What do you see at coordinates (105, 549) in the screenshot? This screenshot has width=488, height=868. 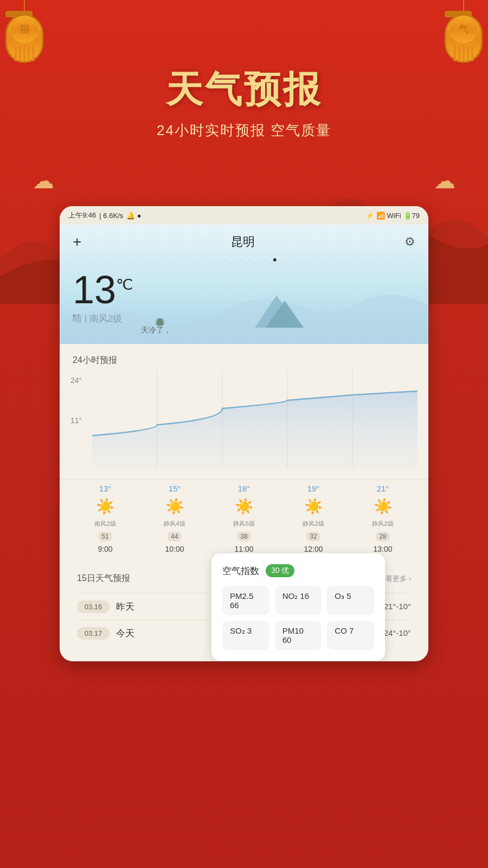 I see `forecast-time-0: 9:00` at bounding box center [105, 549].